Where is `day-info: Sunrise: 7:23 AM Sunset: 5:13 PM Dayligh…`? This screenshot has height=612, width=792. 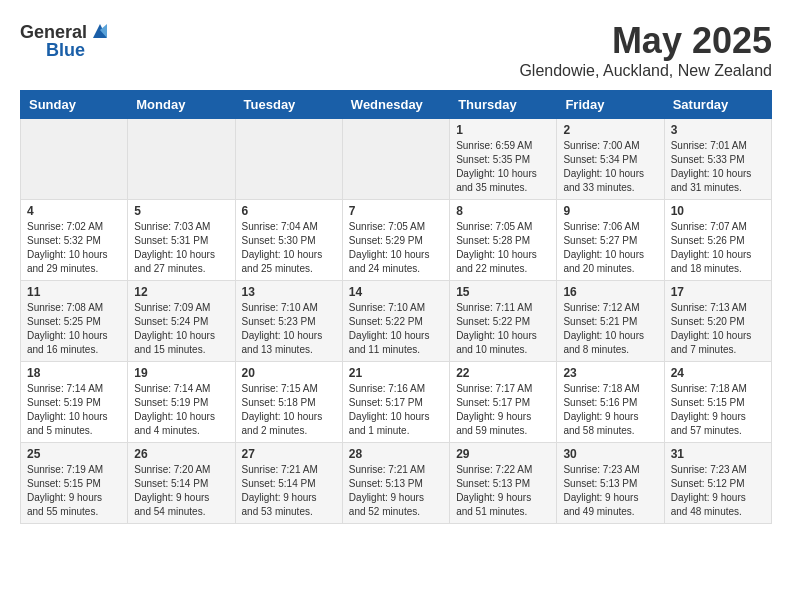 day-info: Sunrise: 7:23 AM Sunset: 5:13 PM Dayligh… is located at coordinates (610, 491).